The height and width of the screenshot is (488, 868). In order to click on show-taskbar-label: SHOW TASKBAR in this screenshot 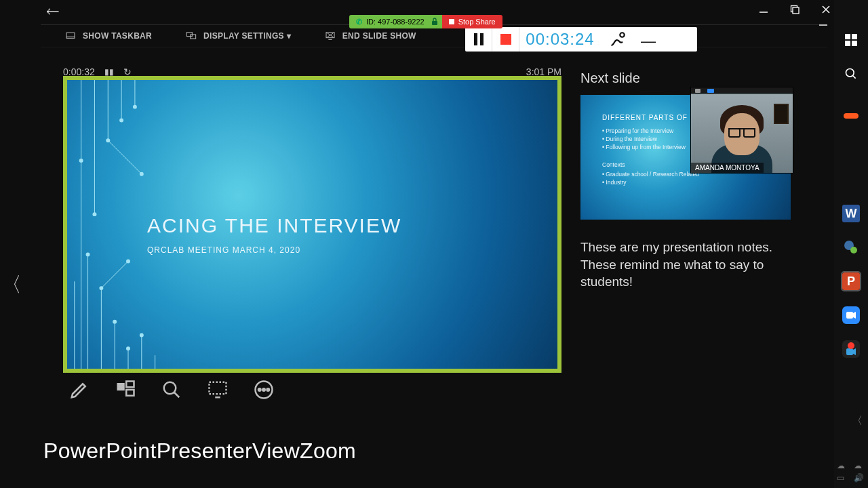, I will do `click(117, 36)`.